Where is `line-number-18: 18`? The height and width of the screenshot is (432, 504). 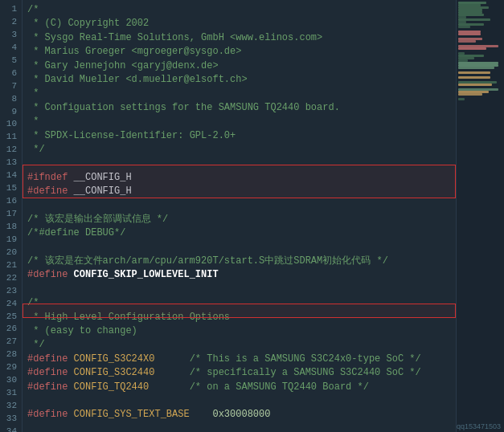
line-number-18: 18 is located at coordinates (10, 227).